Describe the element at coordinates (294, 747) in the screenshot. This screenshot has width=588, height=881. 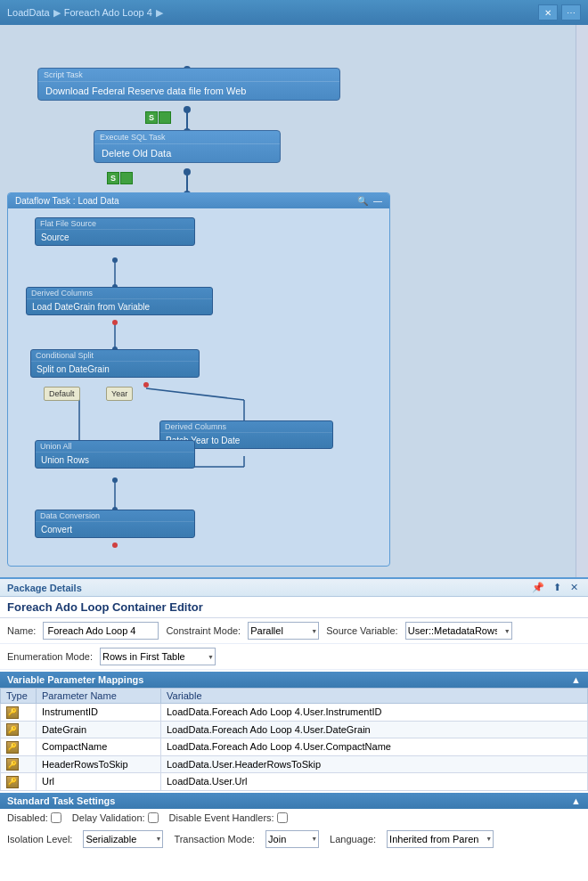
I see `table-row: 🔑 CompactName LoadData.Foreach Ado Loop …` at that location.